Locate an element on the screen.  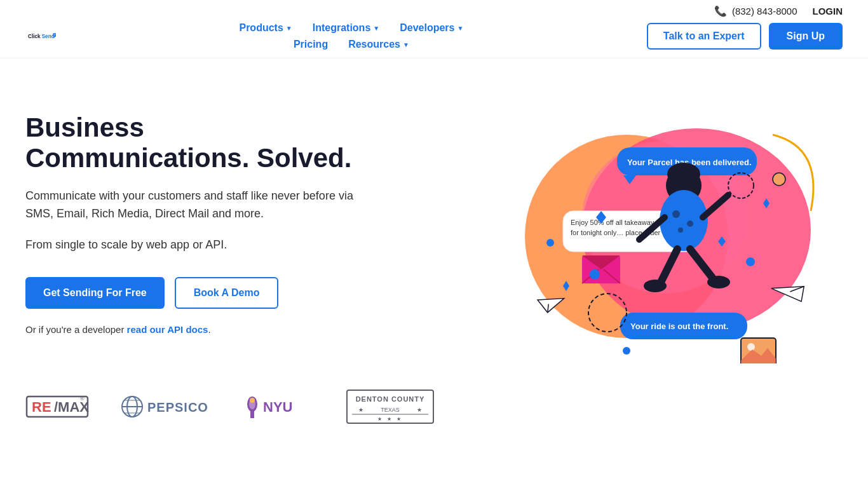
header-actions: Talk to an Expert Sign Up is located at coordinates (745, 36).